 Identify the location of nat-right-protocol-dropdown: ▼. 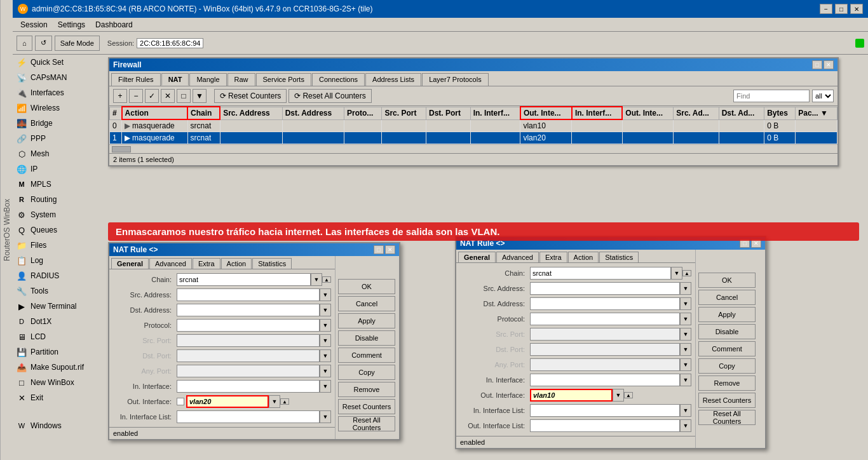
(686, 319).